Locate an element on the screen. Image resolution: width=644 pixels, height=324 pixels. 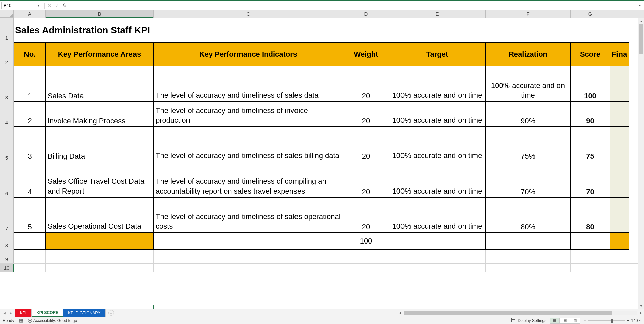
sheet-tab-kpi: KPI is located at coordinates (23, 313).